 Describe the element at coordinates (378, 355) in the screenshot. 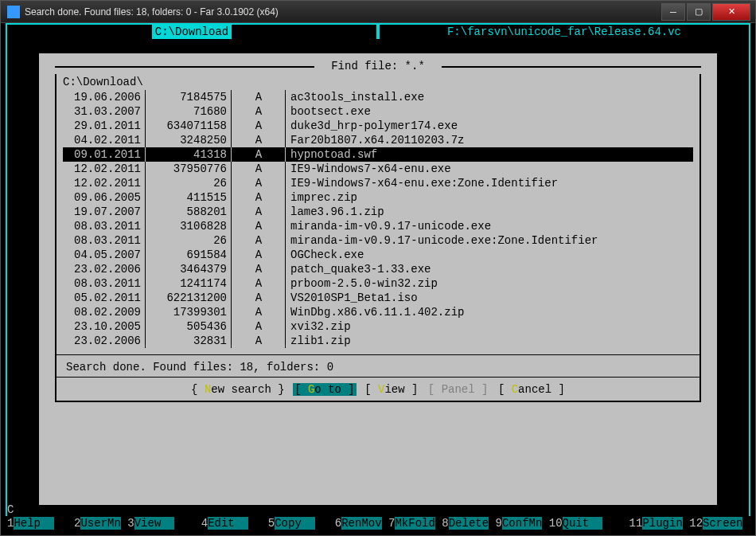

I see `dialog-separator` at that location.